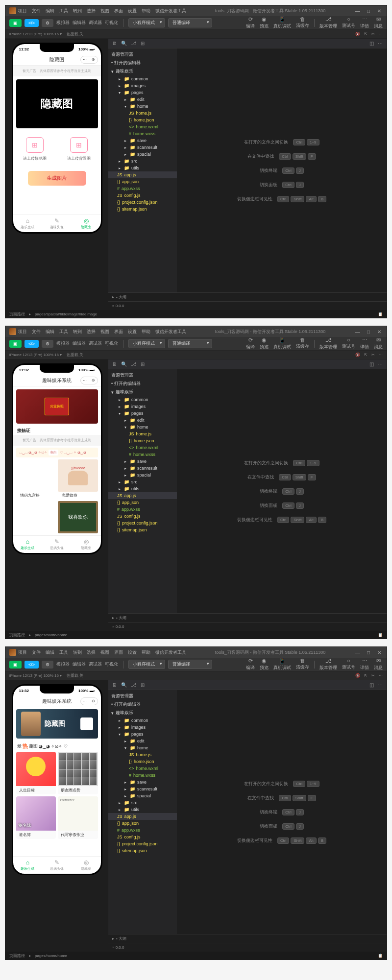  What do you see at coordinates (378, 23) in the screenshot?
I see `message-button: ✉消息` at bounding box center [378, 23].